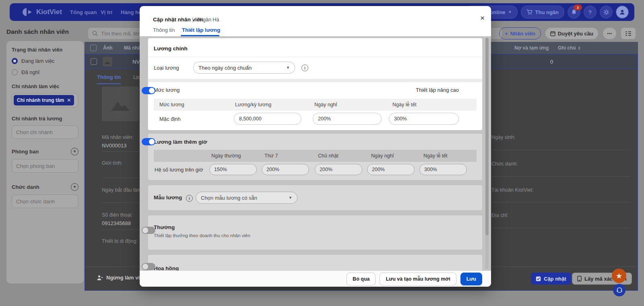 The image size is (644, 306). Describe the element at coordinates (149, 230) in the screenshot. I see `bonus-toggle` at that location.